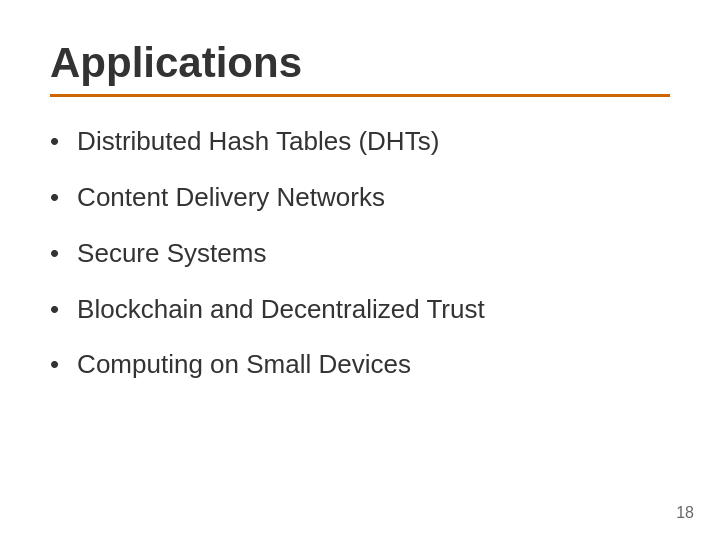  Describe the element at coordinates (360, 63) in the screenshot. I see `slide-title: Applications` at that location.